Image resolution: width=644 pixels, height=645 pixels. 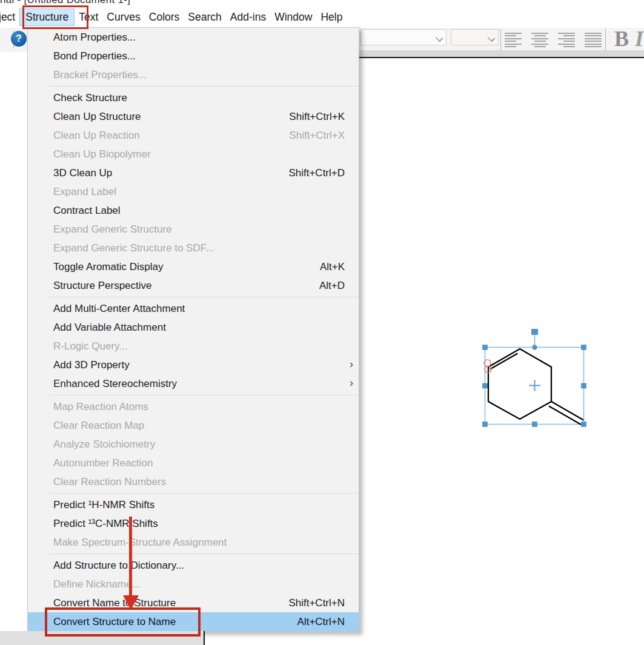 I want to click on menu-item-atom-properties: Atom Properties..., so click(x=193, y=38).